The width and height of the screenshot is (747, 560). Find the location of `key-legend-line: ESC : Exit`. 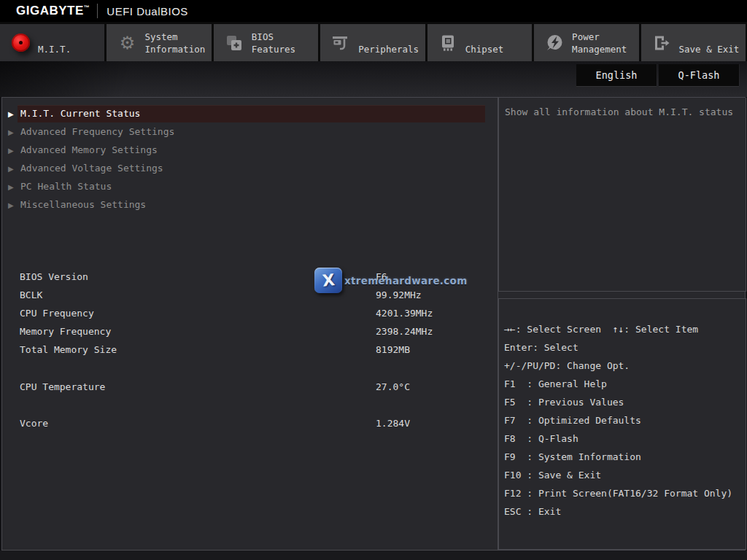

key-legend-line: ESC : Exit is located at coordinates (622, 512).